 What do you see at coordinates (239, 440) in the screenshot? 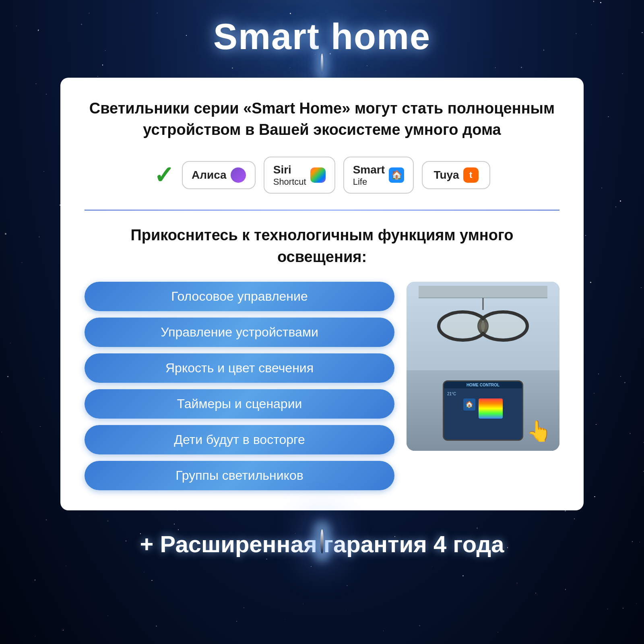
I see `list-item: Дети будут в восторге` at bounding box center [239, 440].